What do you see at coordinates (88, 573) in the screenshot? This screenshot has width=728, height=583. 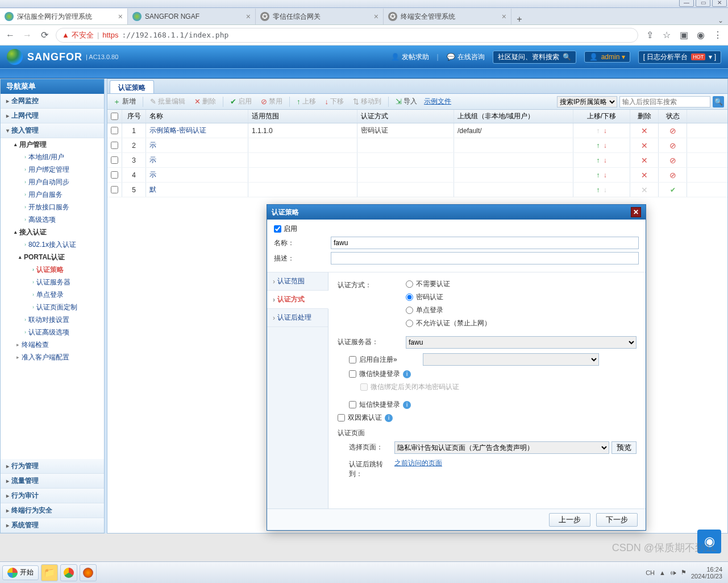 I see `taskbar-firefox-icon` at bounding box center [88, 573].